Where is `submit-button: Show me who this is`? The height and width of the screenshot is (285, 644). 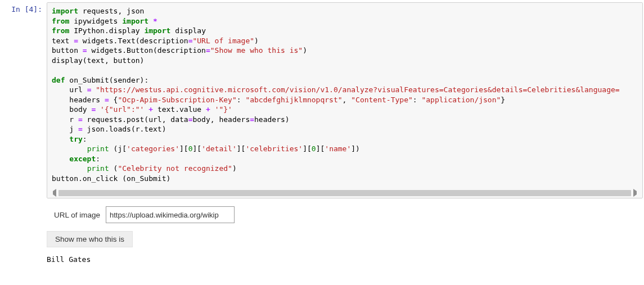
submit-button: Show me who this is is located at coordinates (90, 239).